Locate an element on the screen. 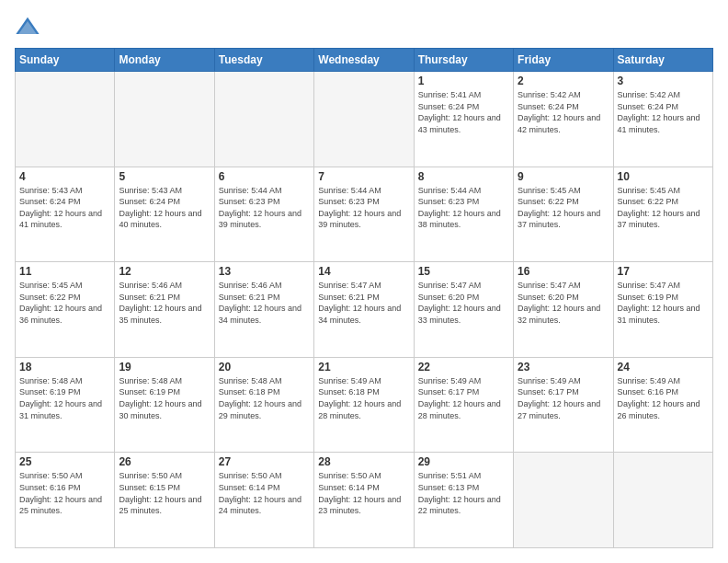  day-number: 14 is located at coordinates (364, 271).